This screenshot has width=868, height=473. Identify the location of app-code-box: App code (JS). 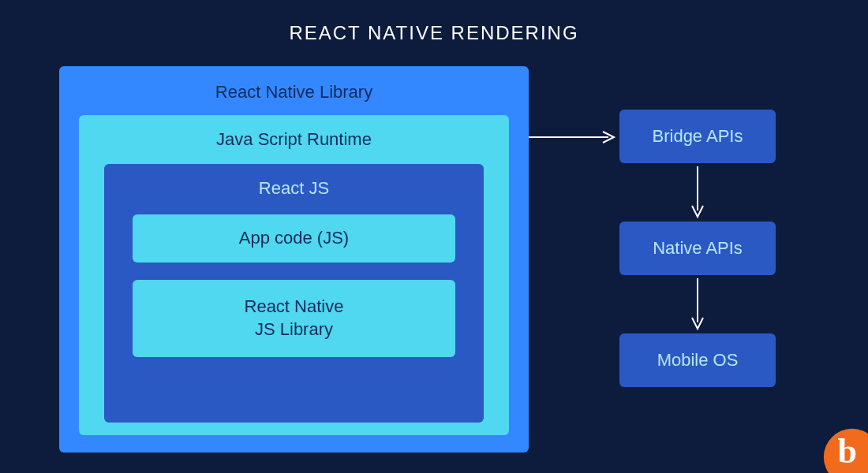
(294, 238).